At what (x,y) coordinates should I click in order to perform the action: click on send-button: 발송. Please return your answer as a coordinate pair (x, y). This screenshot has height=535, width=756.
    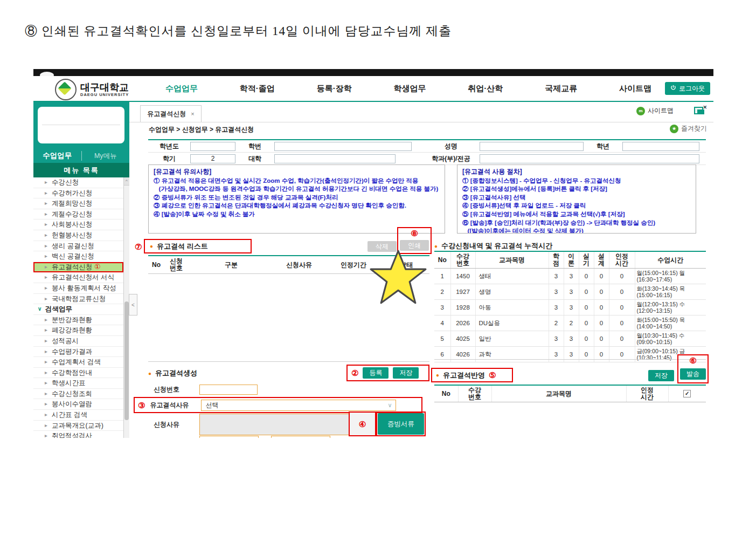
    Looking at the image, I should click on (693, 374).